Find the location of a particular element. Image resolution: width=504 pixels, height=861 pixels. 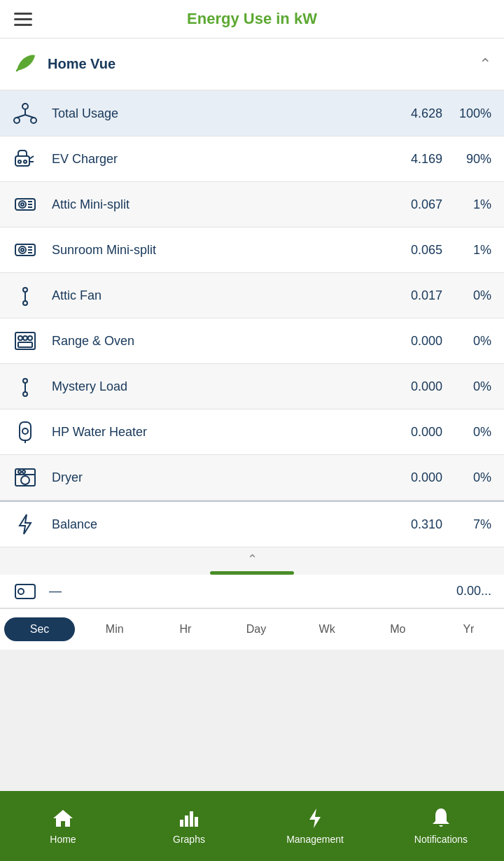

fan-icon is located at coordinates (31, 295).